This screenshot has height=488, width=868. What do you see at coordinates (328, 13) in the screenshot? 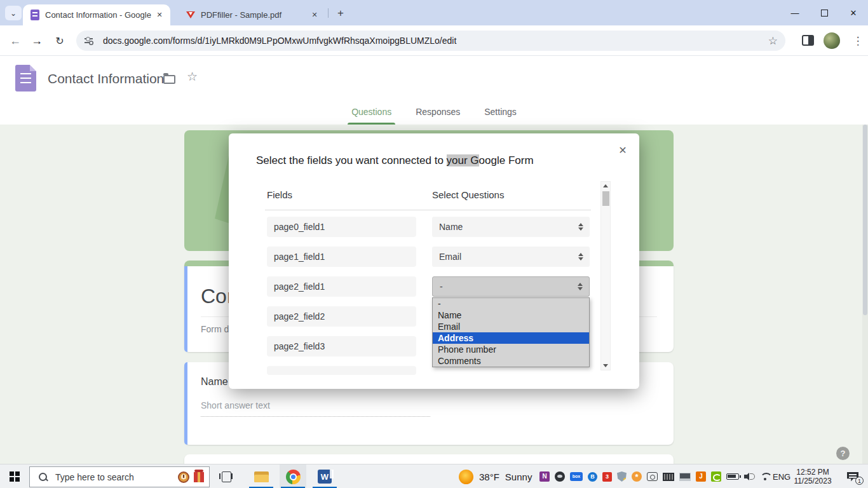
I see `tab-separator` at bounding box center [328, 13].